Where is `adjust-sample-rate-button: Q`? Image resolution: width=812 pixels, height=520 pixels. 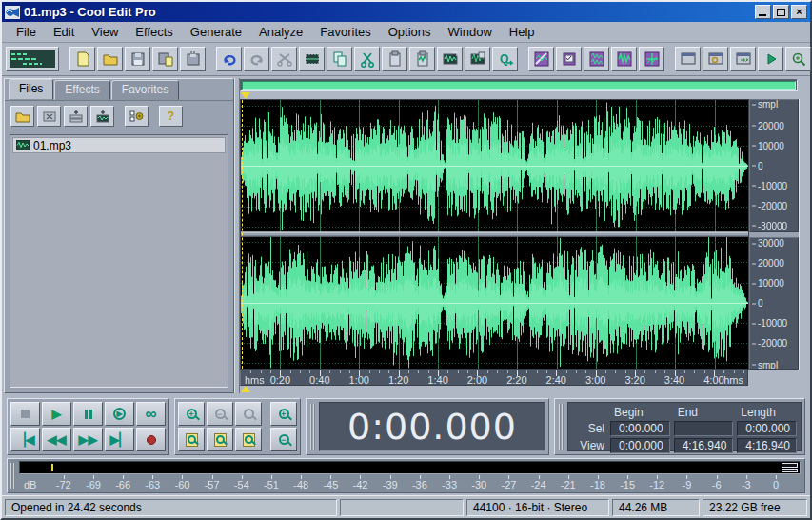
adjust-sample-rate-button: Q is located at coordinates (505, 59).